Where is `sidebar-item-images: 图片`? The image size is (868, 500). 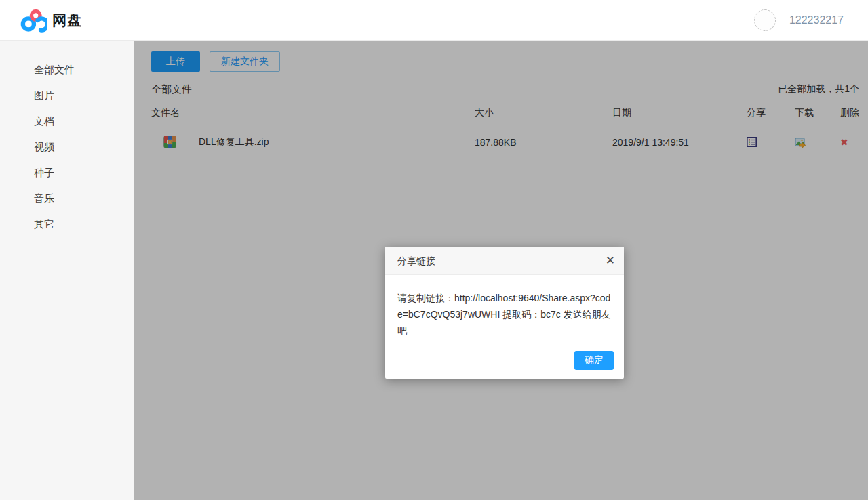
sidebar-item-images: 图片 is located at coordinates (67, 96).